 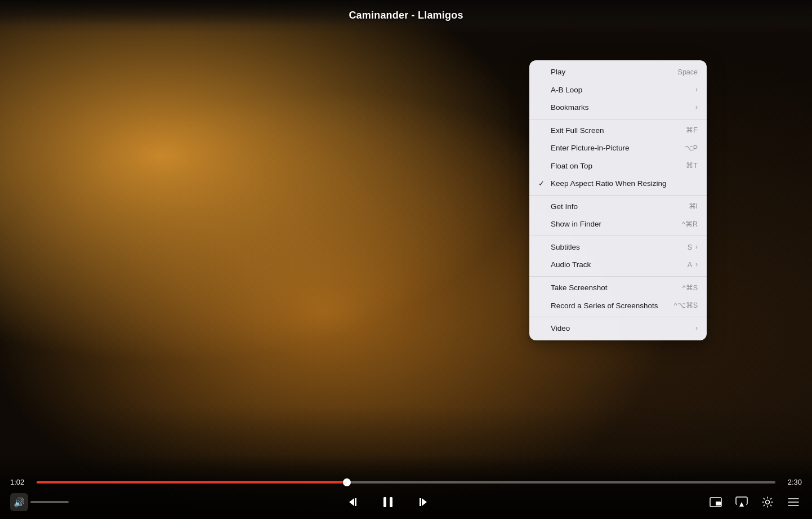 I want to click on menu-item-pip: Enter Picture-in-Picture ⌥P, so click(x=618, y=148).